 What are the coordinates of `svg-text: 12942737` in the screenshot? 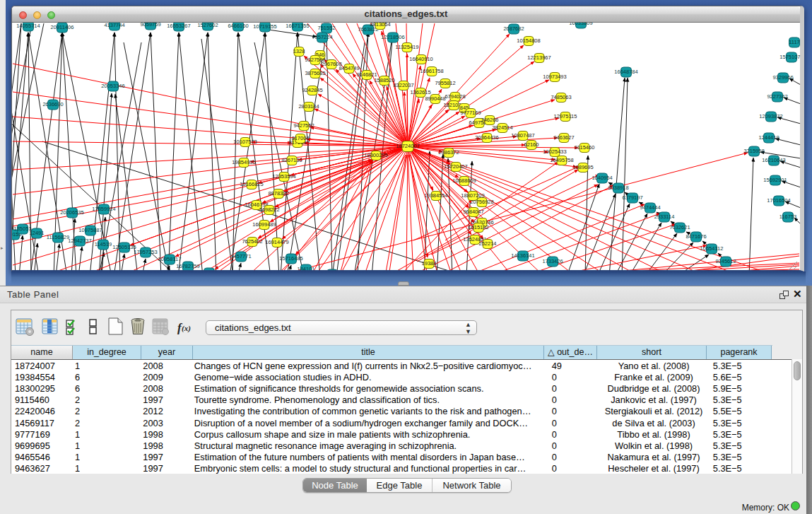 It's located at (79, 240).